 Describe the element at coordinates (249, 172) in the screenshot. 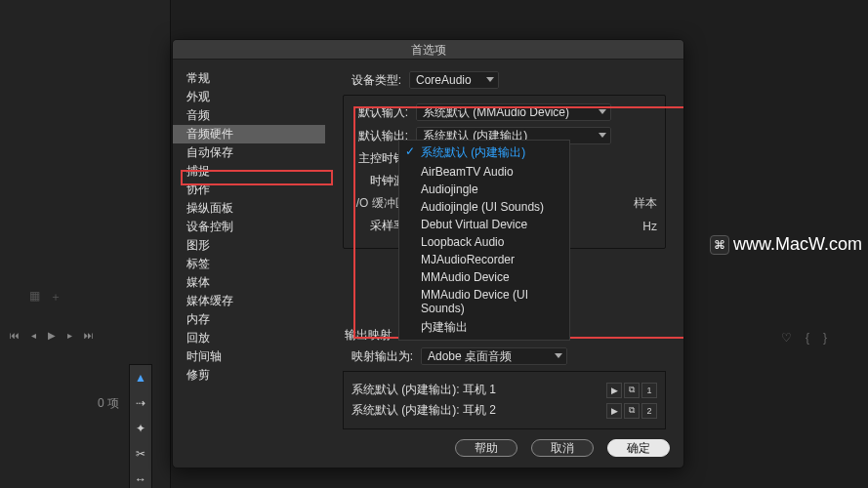

I see `sidebar-item: 捕捉` at that location.